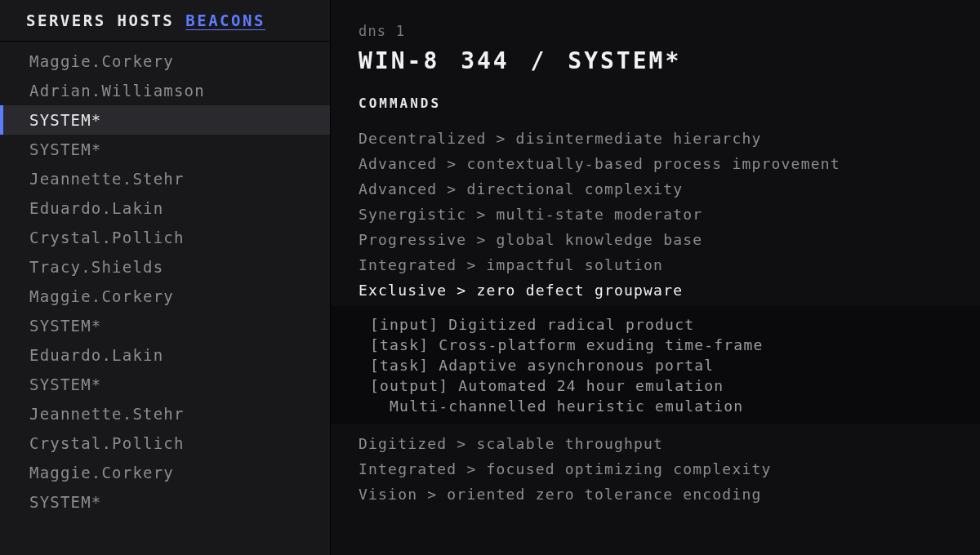  What do you see at coordinates (662, 325) in the screenshot?
I see `command-detail-line: [input] Digitized radical product` at bounding box center [662, 325].